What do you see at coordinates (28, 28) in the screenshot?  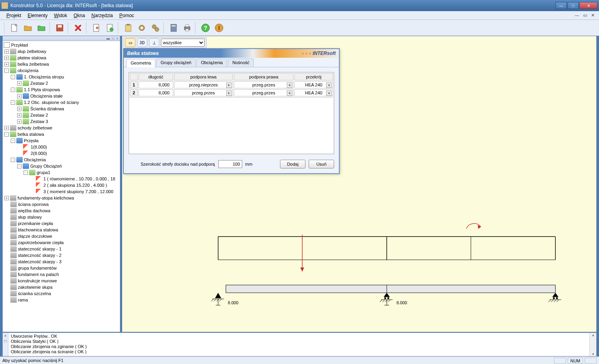 I see `open-button` at bounding box center [28, 28].